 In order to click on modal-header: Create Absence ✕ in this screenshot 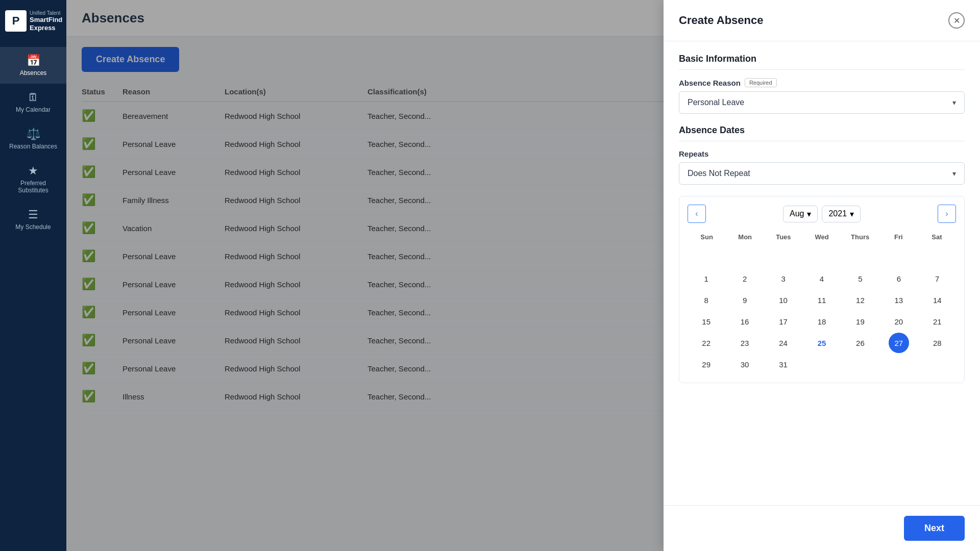, I will do `click(822, 20)`.